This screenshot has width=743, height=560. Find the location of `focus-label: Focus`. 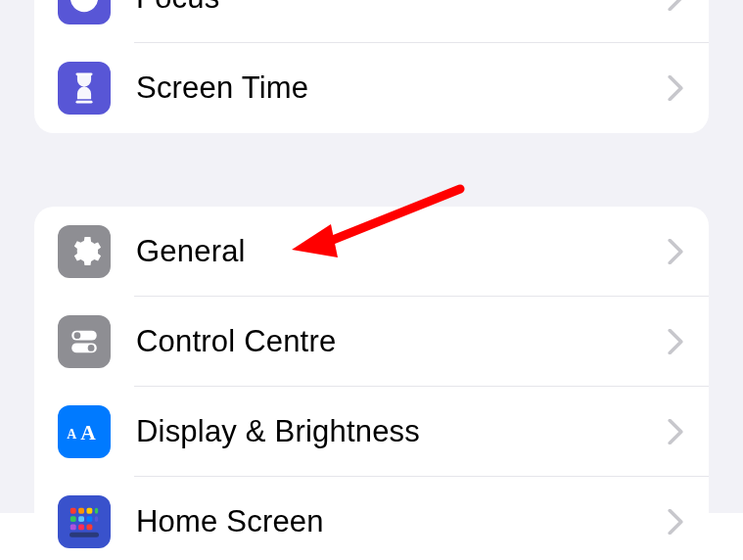

focus-label: Focus is located at coordinates (401, 8).